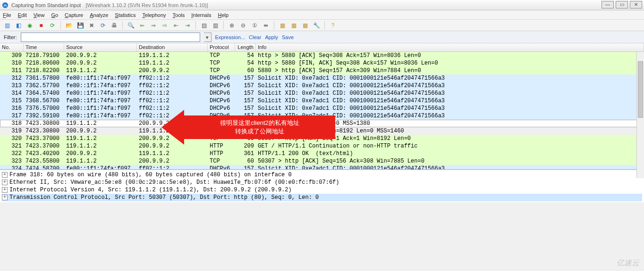 The height and width of the screenshot is (271, 644). I want to click on packet-row: 3137362.57700fe80::1f1:74fa:f097ff02::1:…, so click(322, 86).